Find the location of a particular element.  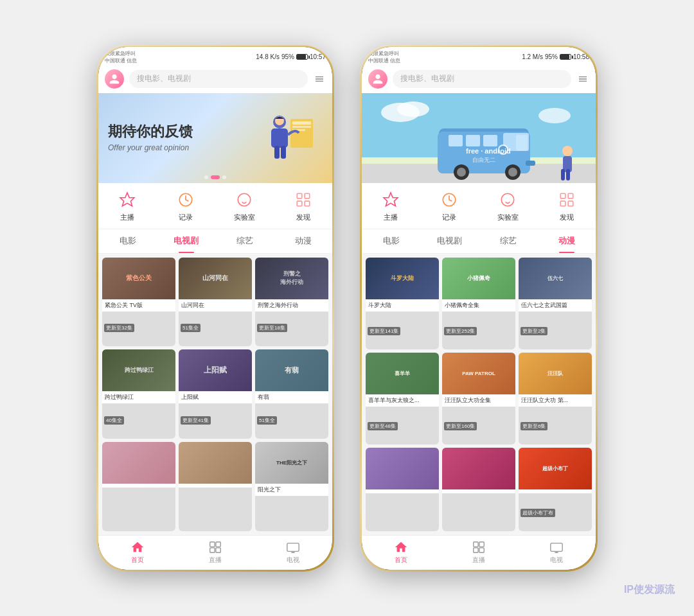

nav-shiyan-1: 实验室 is located at coordinates (244, 206).